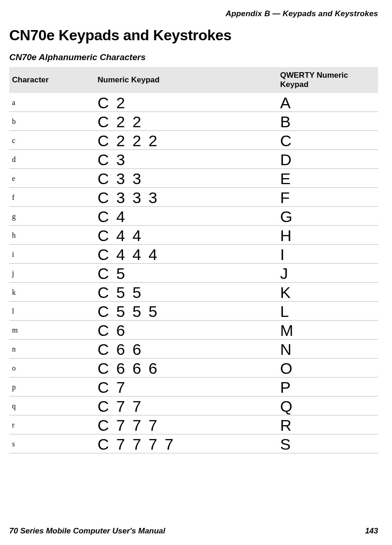 Image resolution: width=392 pixels, height=545 pixels. What do you see at coordinates (289, 141) in the screenshot?
I see `key-sequence: C` at bounding box center [289, 141].